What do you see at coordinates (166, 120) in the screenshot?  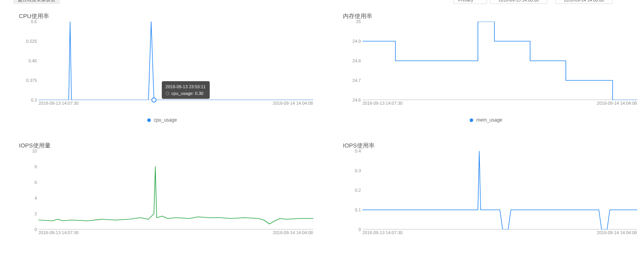 I see `legend-label: cpu_usage` at bounding box center [166, 120].